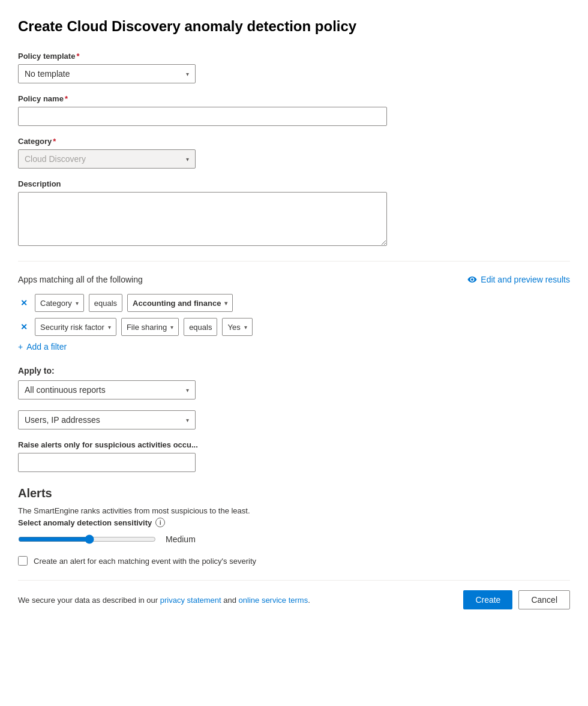 The height and width of the screenshot is (706, 588). Describe the element at coordinates (181, 539) in the screenshot. I see `slider-value: Medium` at that location.